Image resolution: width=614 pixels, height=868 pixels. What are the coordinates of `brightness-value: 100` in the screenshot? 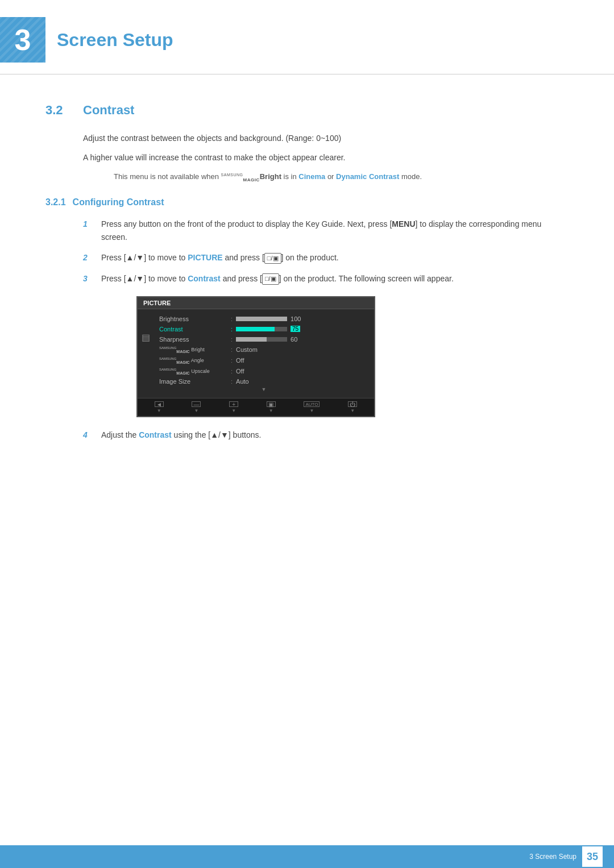 It's located at (297, 319).